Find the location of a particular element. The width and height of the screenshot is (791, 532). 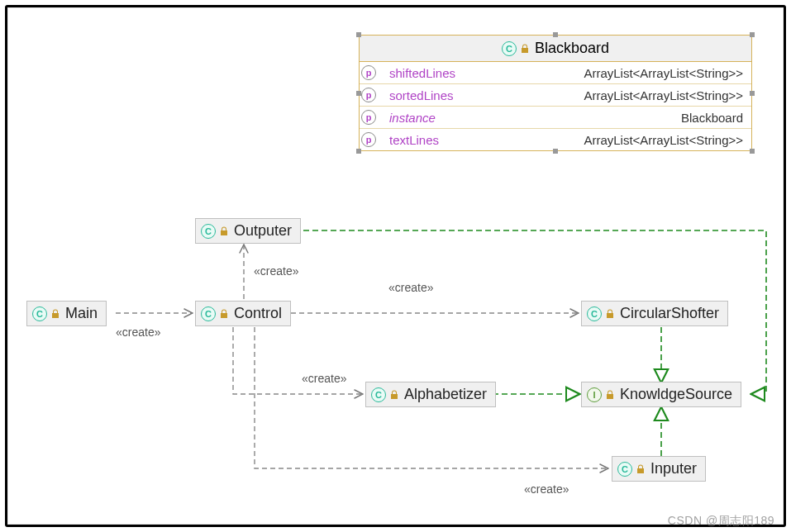

node-label: Control is located at coordinates (258, 314).